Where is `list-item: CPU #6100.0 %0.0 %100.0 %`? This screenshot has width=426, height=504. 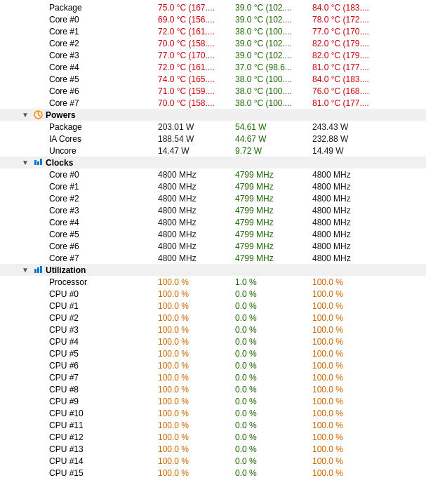 list-item: CPU #6100.0 %0.0 %100.0 % is located at coordinates (213, 365).